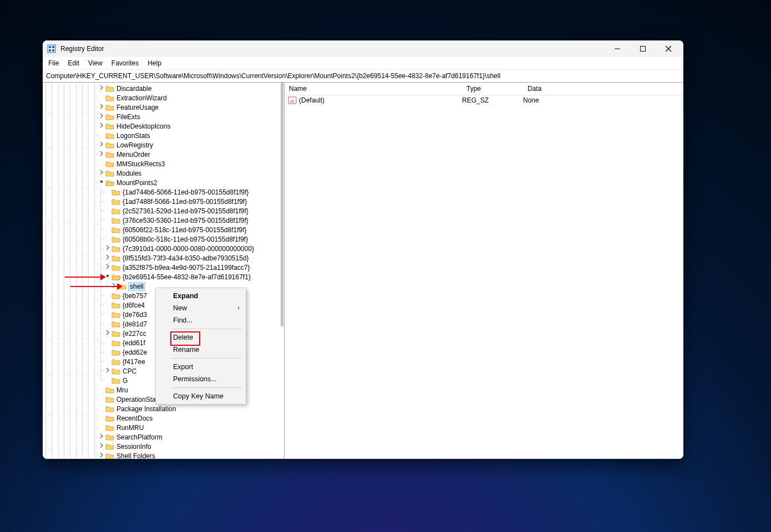 The height and width of the screenshot is (532, 771). Describe the element at coordinates (161, 154) in the screenshot. I see `tree-item: MenuOrder` at that location.